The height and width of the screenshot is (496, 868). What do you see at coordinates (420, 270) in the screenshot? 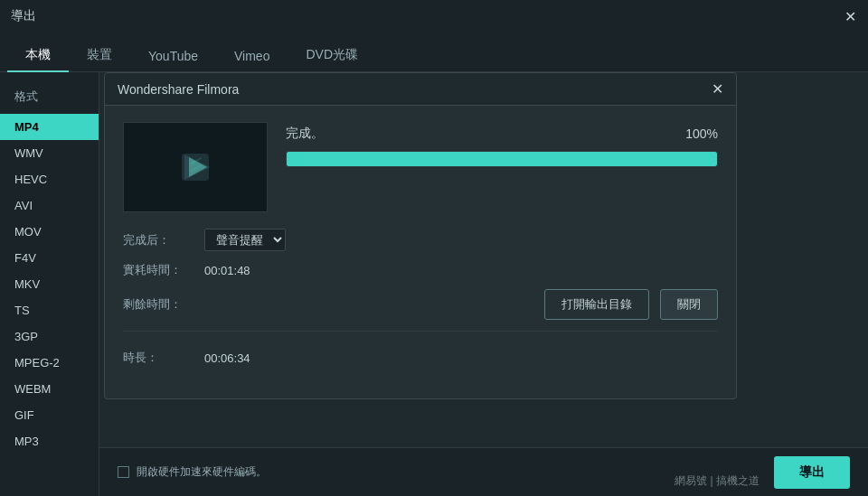
I see `elapsed-time-row: 實耗時間： 00:01:48` at bounding box center [420, 270].